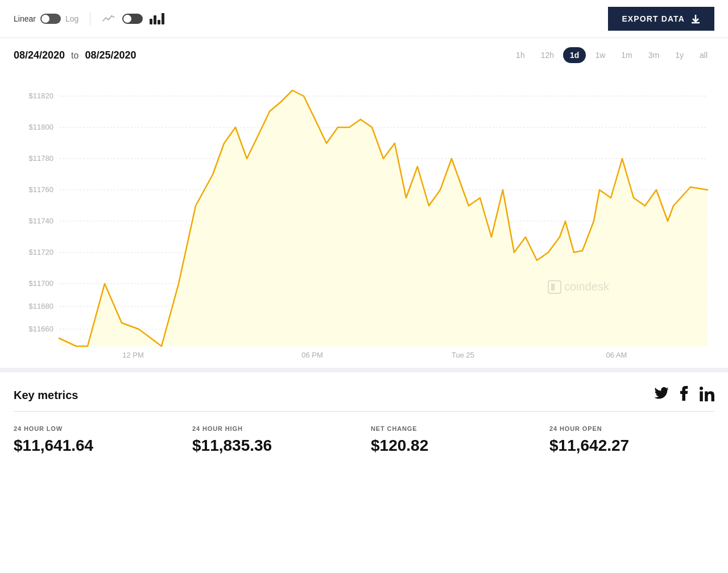 This screenshot has width=728, height=573. Describe the element at coordinates (632, 440) in the screenshot. I see `metric-24h-open: 24 HOUR OPEN $11,642.27` at that location.